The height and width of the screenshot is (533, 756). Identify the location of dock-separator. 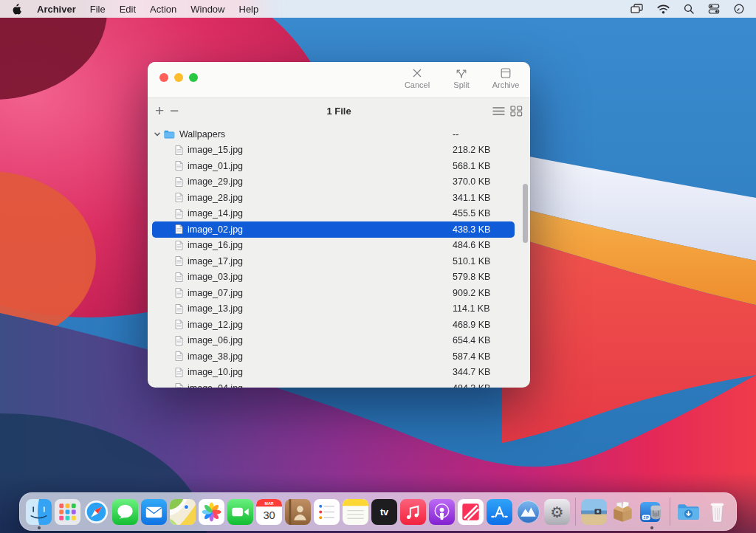
(576, 512).